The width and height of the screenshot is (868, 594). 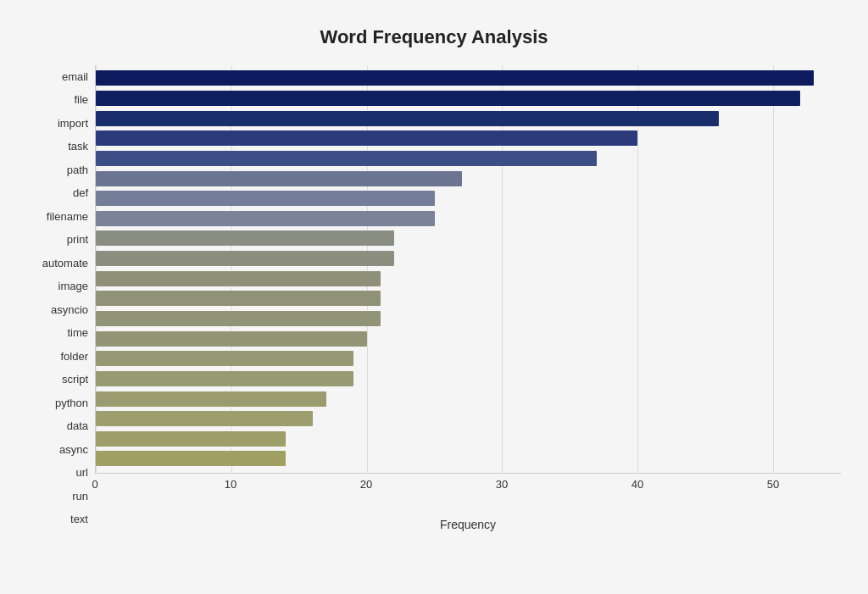 What do you see at coordinates (81, 100) in the screenshot?
I see `y-label: file` at bounding box center [81, 100].